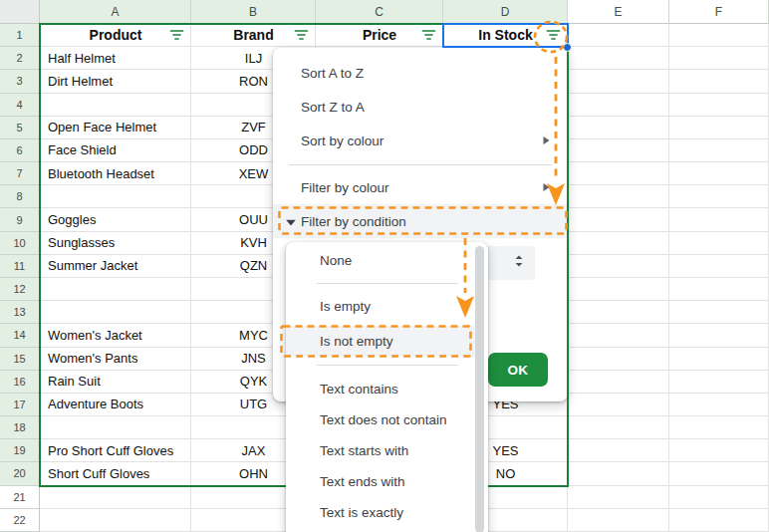 The width and height of the screenshot is (769, 532). What do you see at coordinates (20, 106) in the screenshot?
I see `row-header-4: 4` at bounding box center [20, 106].